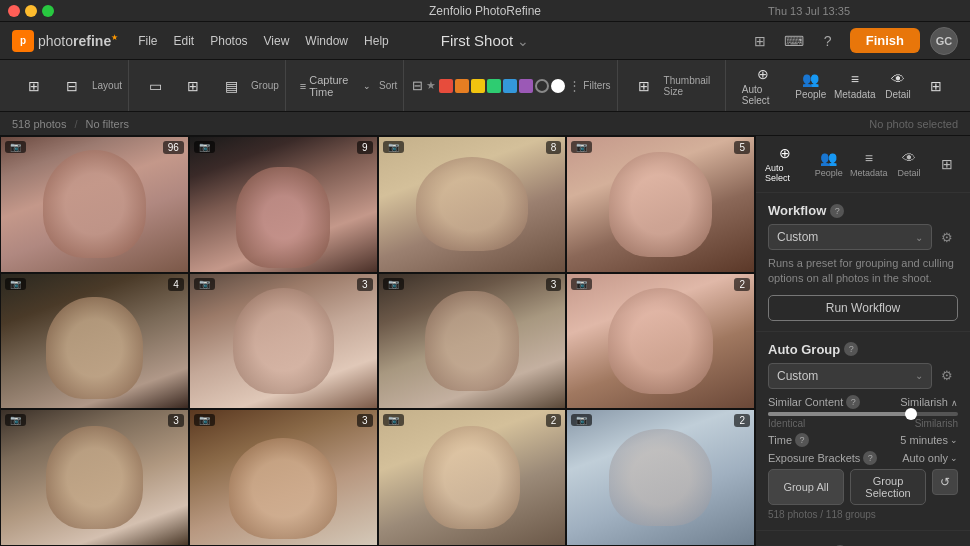 Image resolution: width=970 pixels, height=546 pixels. Describe the element at coordinates (837, 211) in the screenshot. I see `workflow-info-icon: ?` at that location.